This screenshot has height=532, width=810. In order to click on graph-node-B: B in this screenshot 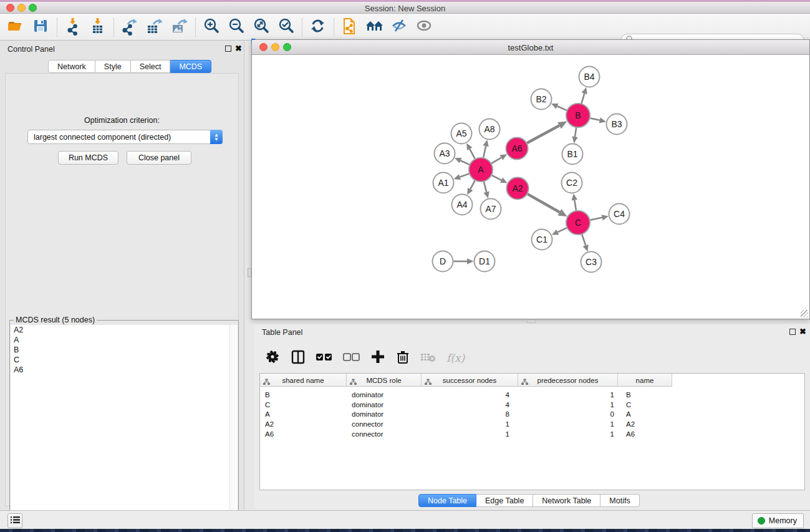, I will do `click(578, 115)`.